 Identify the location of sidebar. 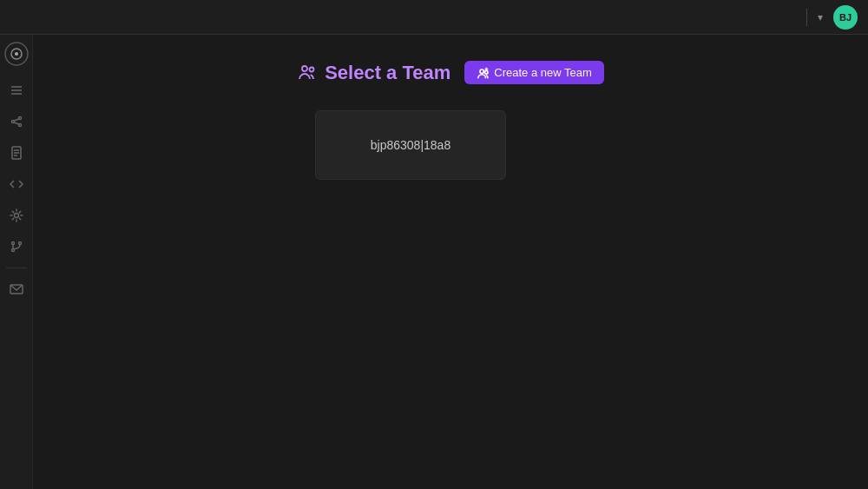
(16, 262).